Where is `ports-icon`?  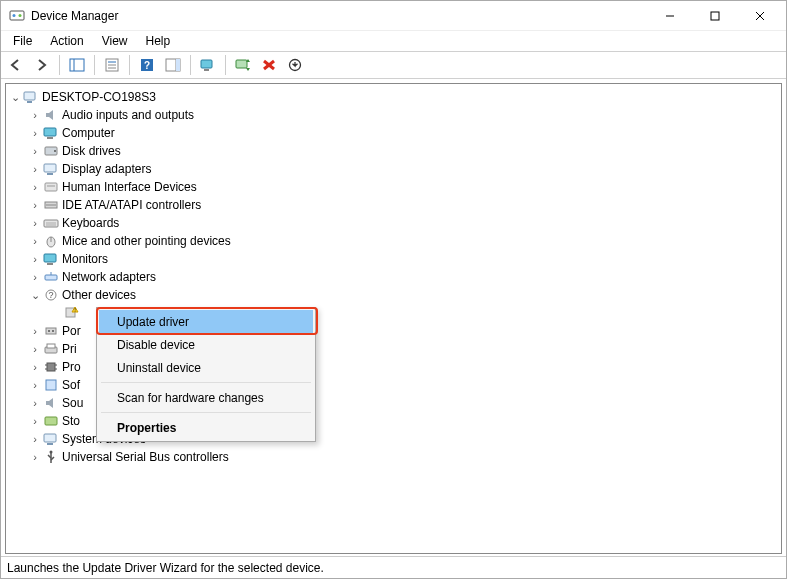
ports-icon is located at coordinates (51, 331).